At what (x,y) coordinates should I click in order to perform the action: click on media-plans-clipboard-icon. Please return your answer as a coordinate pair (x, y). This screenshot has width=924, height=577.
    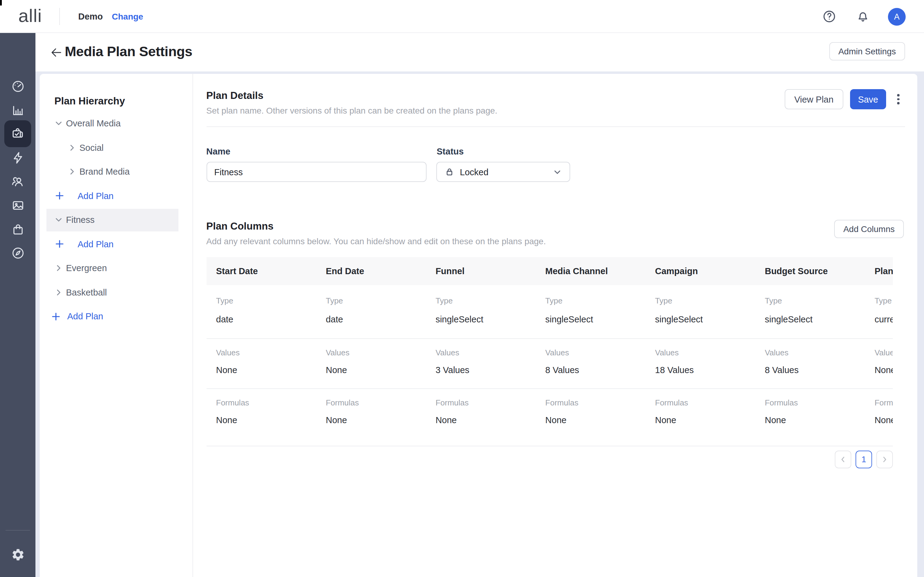
    Looking at the image, I should click on (18, 134).